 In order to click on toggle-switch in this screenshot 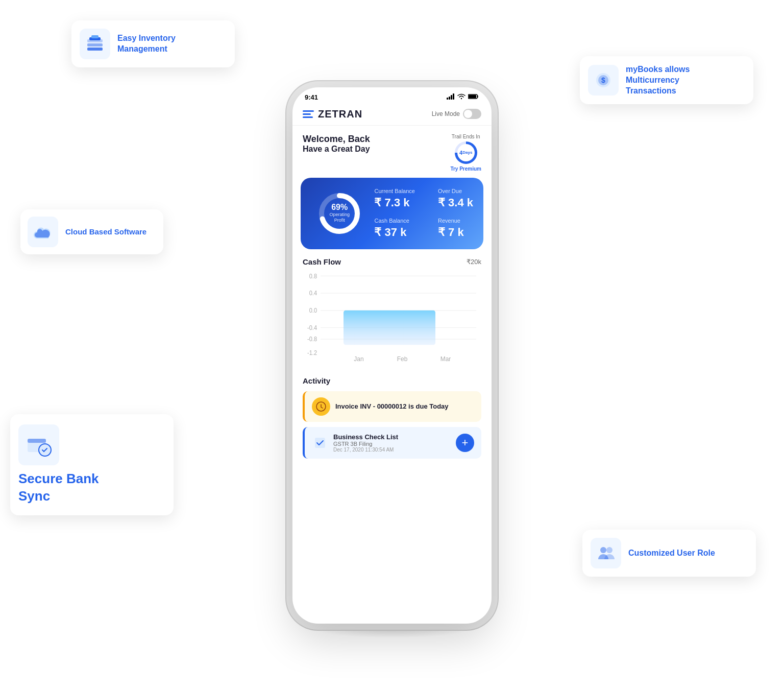, I will do `click(472, 114)`.